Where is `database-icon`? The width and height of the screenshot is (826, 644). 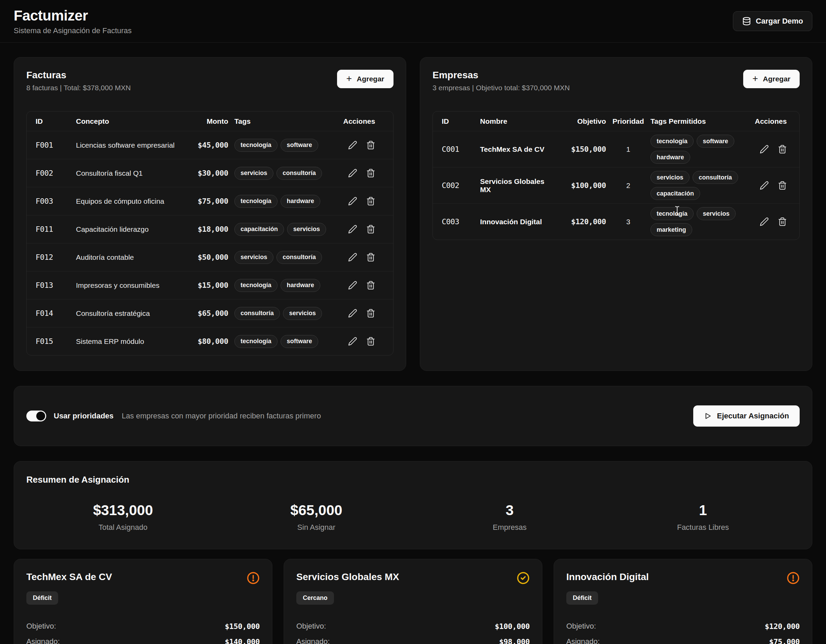
database-icon is located at coordinates (747, 21).